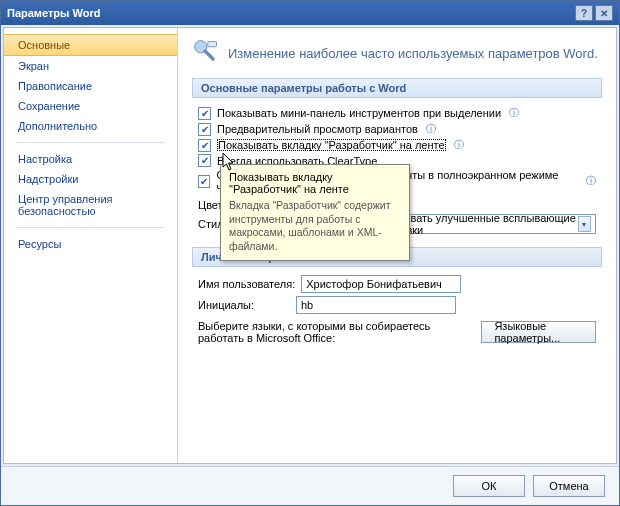 This screenshot has width=620, height=506. What do you see at coordinates (584, 224) in the screenshot?
I see `chevron-down-icon: ▾` at bounding box center [584, 224].